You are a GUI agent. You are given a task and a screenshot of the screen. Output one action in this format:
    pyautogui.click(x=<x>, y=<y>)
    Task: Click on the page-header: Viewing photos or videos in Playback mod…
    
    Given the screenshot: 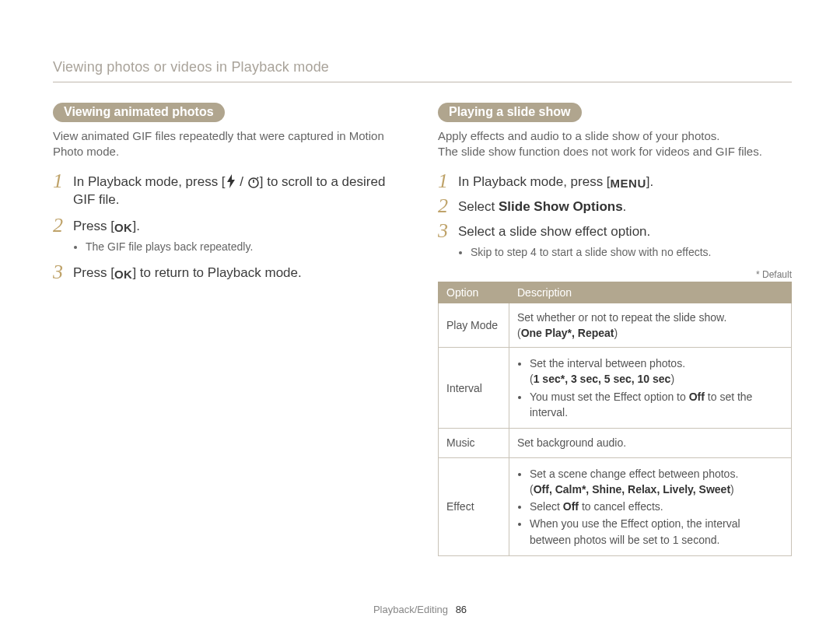 What is the action you would take?
    pyautogui.click(x=422, y=67)
    